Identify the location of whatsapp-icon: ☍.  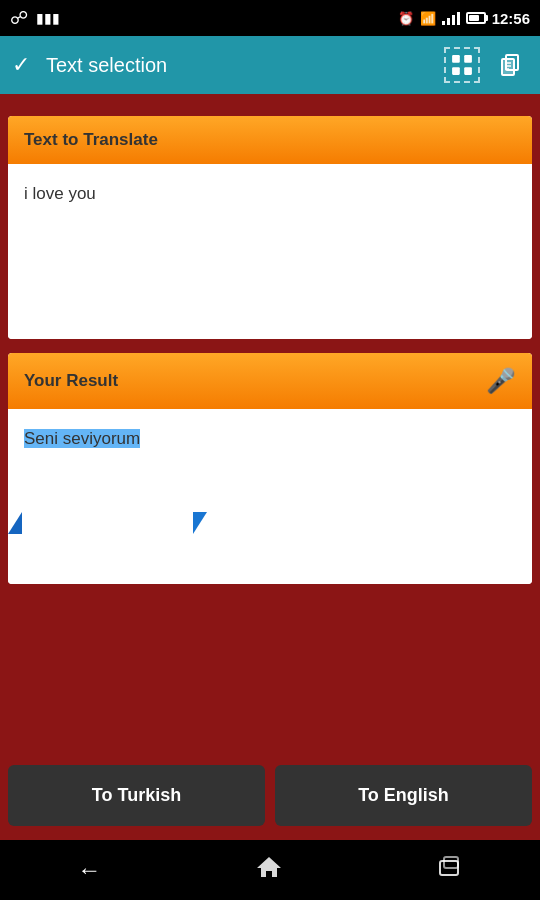
(19, 18).